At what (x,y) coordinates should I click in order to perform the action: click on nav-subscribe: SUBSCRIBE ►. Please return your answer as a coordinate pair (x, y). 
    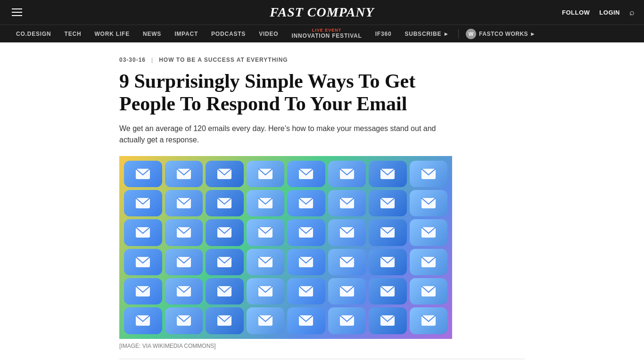
    Looking at the image, I should click on (427, 34).